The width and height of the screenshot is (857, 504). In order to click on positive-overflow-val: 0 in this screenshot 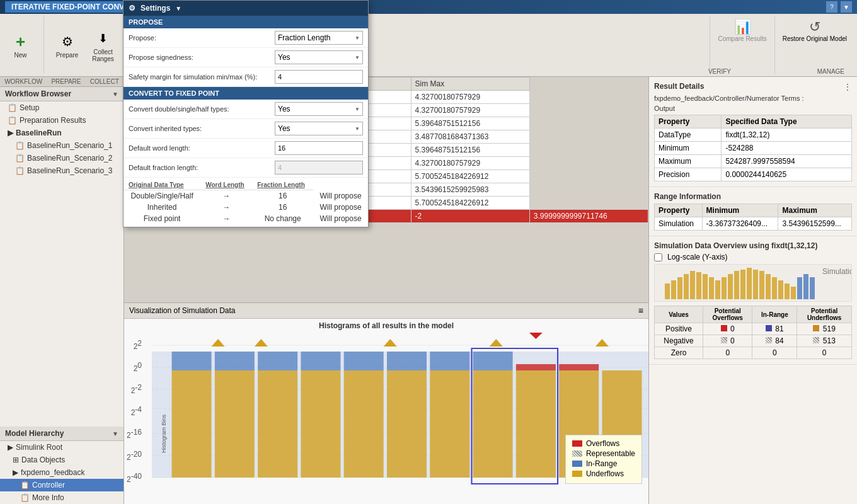, I will do `click(732, 329)`.